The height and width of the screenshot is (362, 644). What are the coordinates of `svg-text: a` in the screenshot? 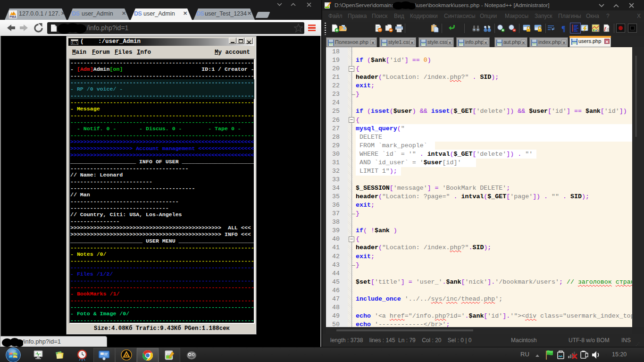 It's located at (485, 26).